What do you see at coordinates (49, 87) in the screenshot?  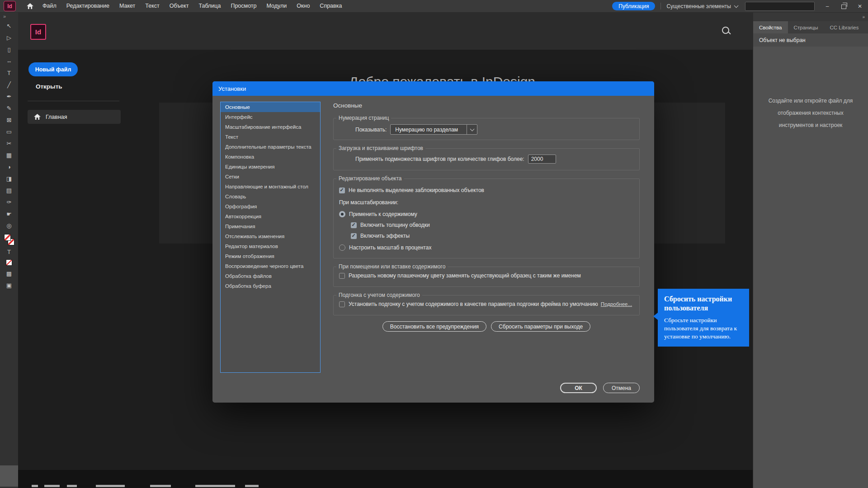 I see `open-button: Открыть` at bounding box center [49, 87].